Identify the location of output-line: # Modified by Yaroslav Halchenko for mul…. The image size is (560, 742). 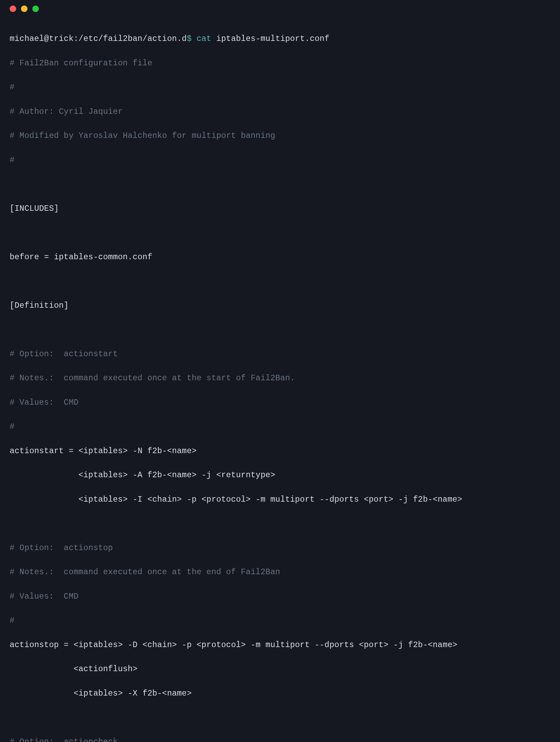
(280, 135).